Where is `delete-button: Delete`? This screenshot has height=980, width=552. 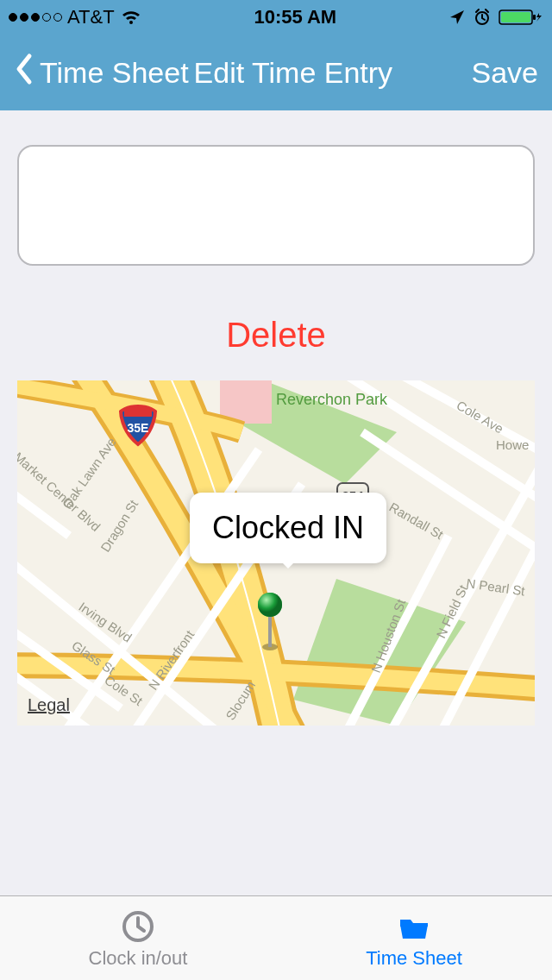
delete-button: Delete is located at coordinates (276, 335).